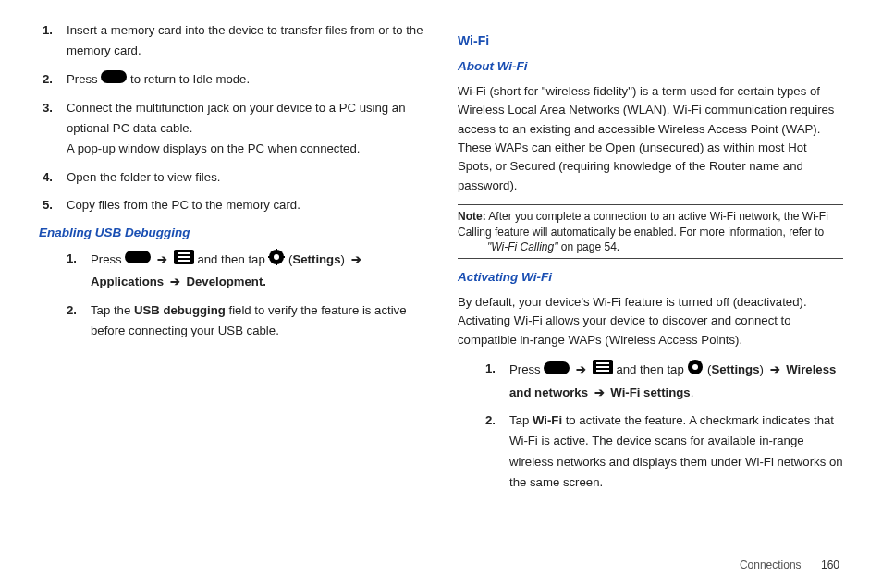 Image resolution: width=882 pixels, height=588 pixels. I want to click on about-wifi-paragraph: Wi-Fi (short for "wireless fidelity") is…, so click(651, 139).